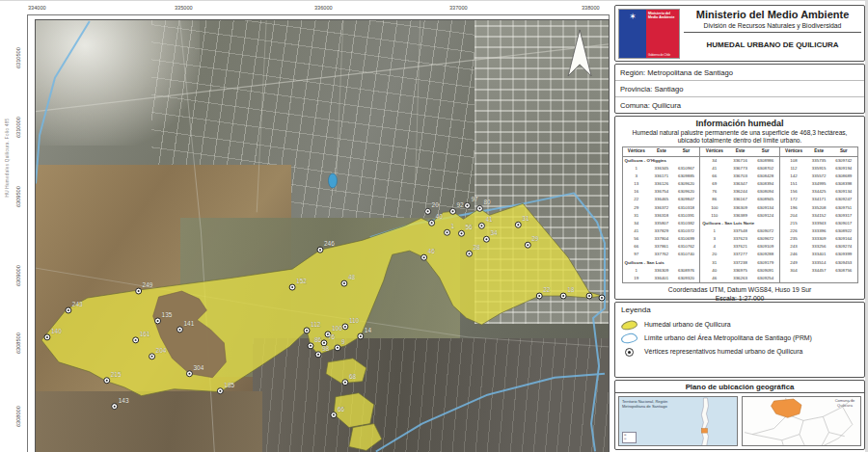  I want to click on table-row: 5633780463106993337623630967223533330963…, so click(740, 239).